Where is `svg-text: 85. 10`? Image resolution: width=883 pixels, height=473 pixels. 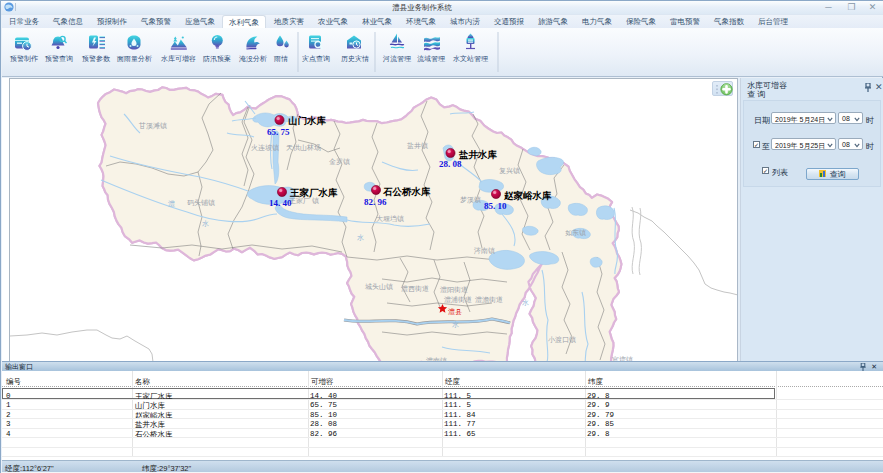 svg-text: 85. 10 is located at coordinates (496, 206).